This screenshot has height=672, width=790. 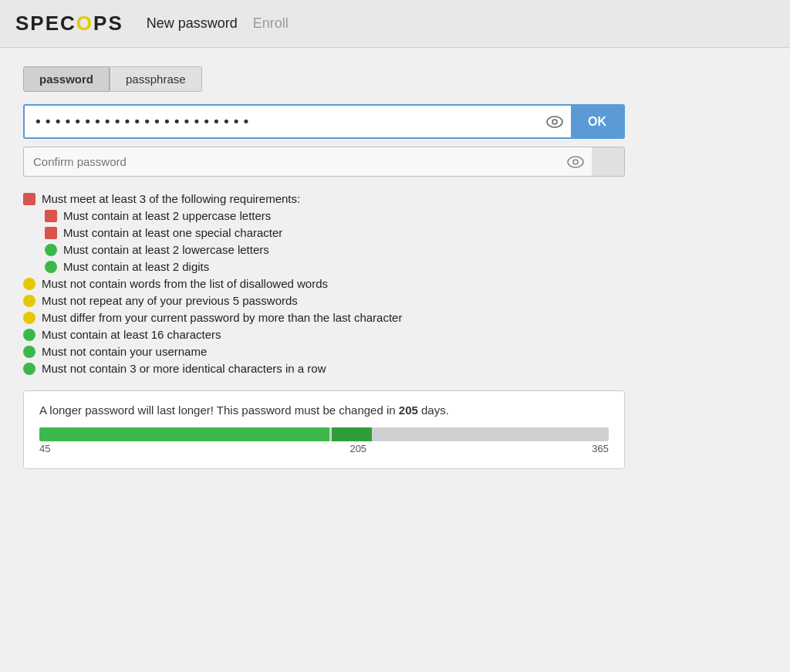 What do you see at coordinates (184, 434) in the screenshot?
I see `progress-fill-main` at bounding box center [184, 434].